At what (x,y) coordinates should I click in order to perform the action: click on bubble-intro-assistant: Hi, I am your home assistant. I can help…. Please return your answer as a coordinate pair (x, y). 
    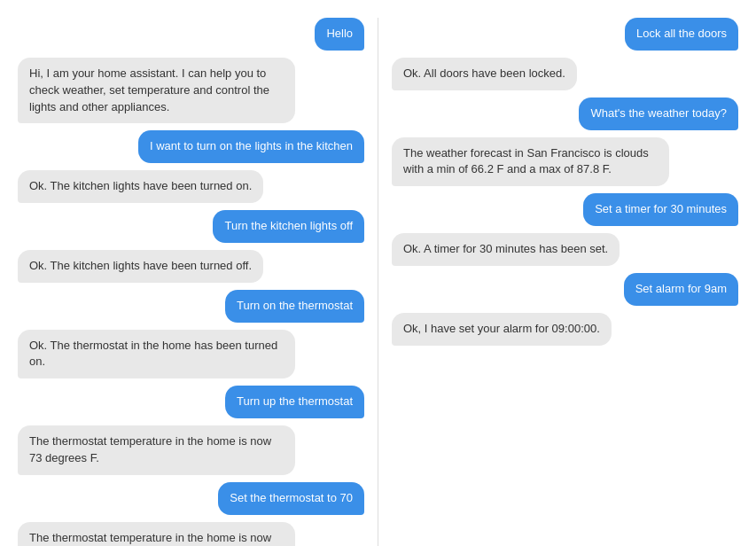
    Looking at the image, I should click on (156, 90).